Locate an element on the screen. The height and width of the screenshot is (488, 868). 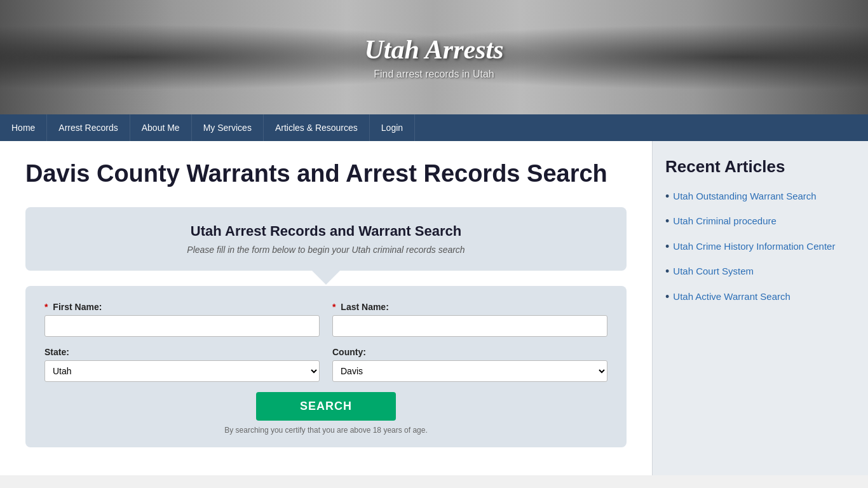
sidebar-link-outstanding-warrant: Utah Outstanding Warrant Search is located at coordinates (745, 196).